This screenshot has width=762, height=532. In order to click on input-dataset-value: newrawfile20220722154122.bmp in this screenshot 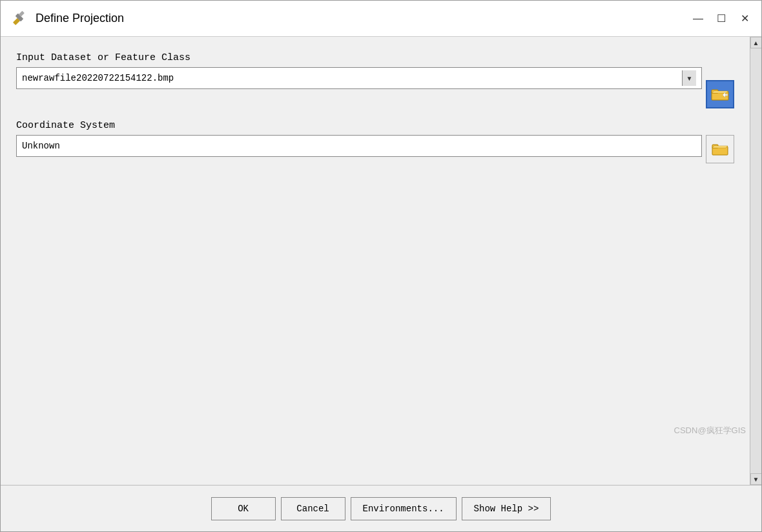, I will do `click(352, 78)`.